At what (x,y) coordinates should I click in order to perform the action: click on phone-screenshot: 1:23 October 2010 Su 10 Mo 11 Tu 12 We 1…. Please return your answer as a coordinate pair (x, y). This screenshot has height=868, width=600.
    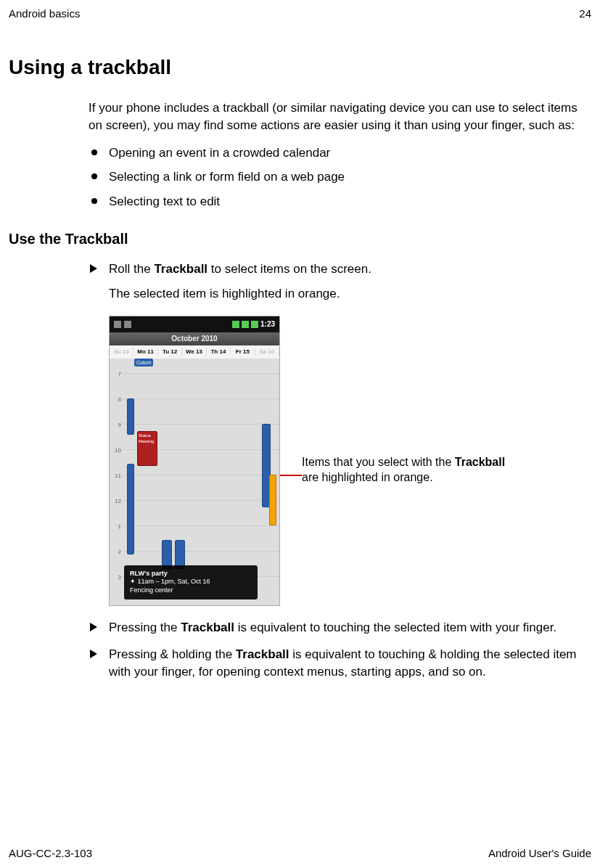
    Looking at the image, I should click on (194, 461).